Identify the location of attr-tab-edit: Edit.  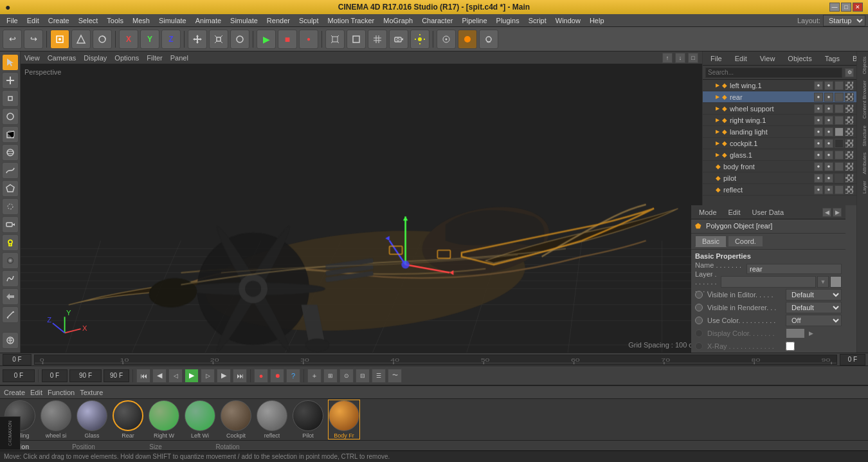
(734, 212).